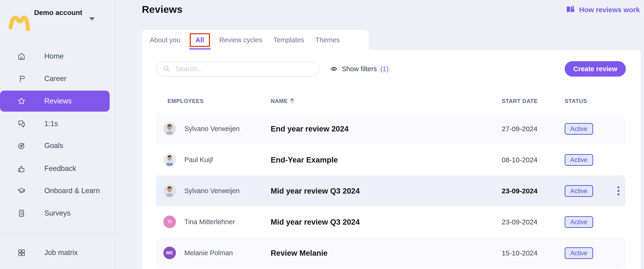 This screenshot has width=644, height=269. Describe the element at coordinates (54, 146) in the screenshot. I see `sidebar-item-label: Goals` at that location.